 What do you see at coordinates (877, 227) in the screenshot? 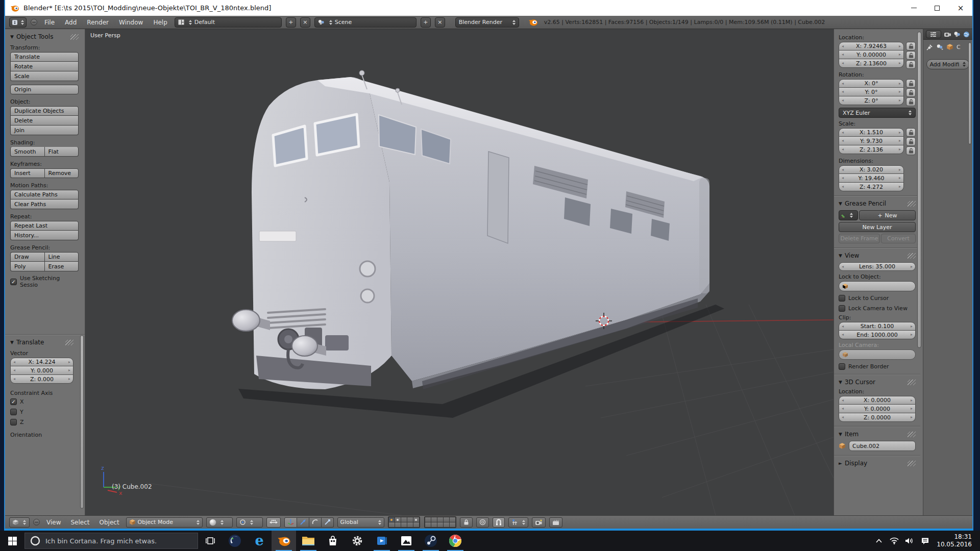
I see `gp-new-layer-button: New Layer` at bounding box center [877, 227].